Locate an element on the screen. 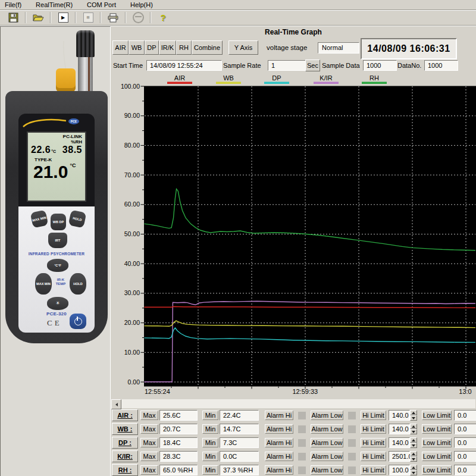 The width and height of the screenshot is (476, 476). stop-button: ■ is located at coordinates (88, 18).